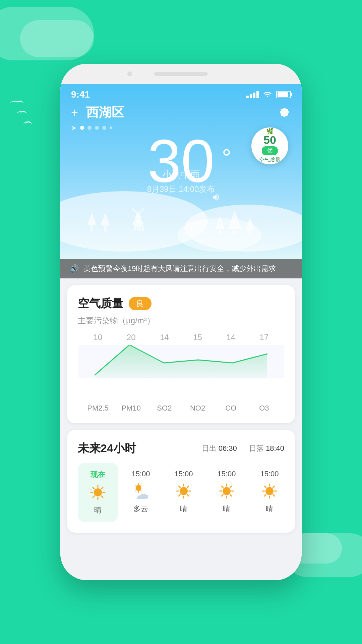 This screenshot has height=644, width=362. What do you see at coordinates (181, 269) in the screenshot?
I see `warning-banner: 🔊 黄色预警今夜19时起有大风请注意出行安全，减少外出需求` at bounding box center [181, 269].